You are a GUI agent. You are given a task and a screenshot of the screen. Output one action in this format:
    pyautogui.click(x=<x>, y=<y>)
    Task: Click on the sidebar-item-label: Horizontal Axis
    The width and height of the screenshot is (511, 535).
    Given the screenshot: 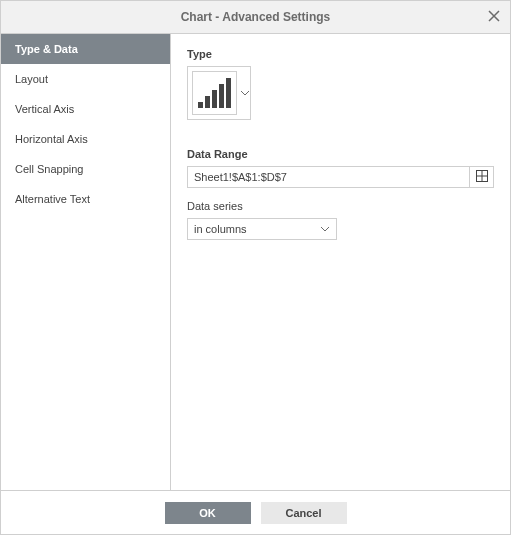 What is the action you would take?
    pyautogui.click(x=52, y=139)
    